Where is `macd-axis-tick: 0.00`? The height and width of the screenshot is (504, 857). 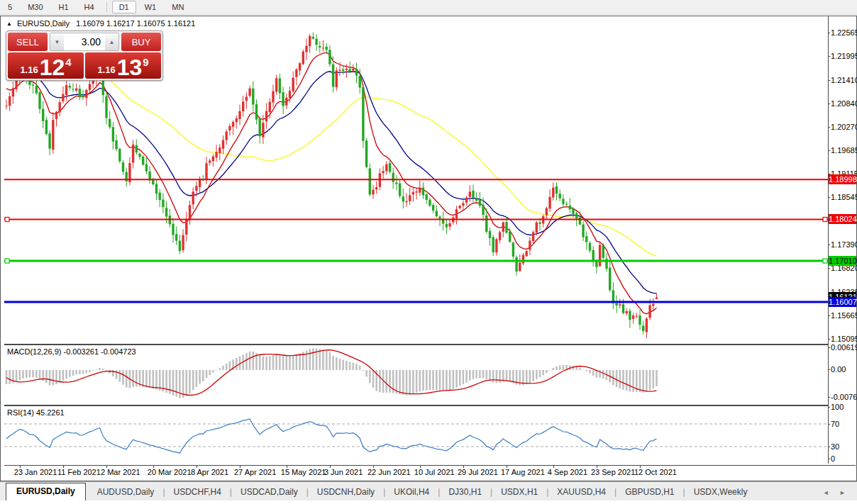 macd-axis-tick: 0.00 is located at coordinates (839, 369).